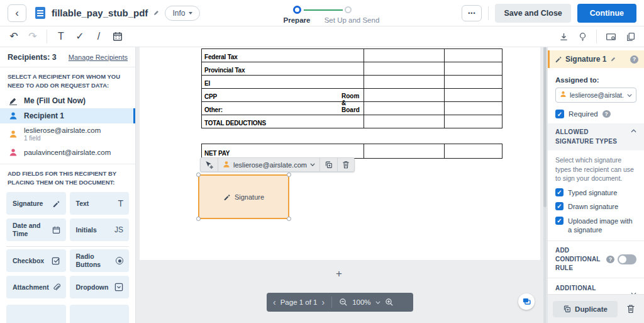 Image resolution: width=644 pixels, height=323 pixels. What do you see at coordinates (533, 13) in the screenshot?
I see `save-and-close-button: Save and Close` at bounding box center [533, 13].